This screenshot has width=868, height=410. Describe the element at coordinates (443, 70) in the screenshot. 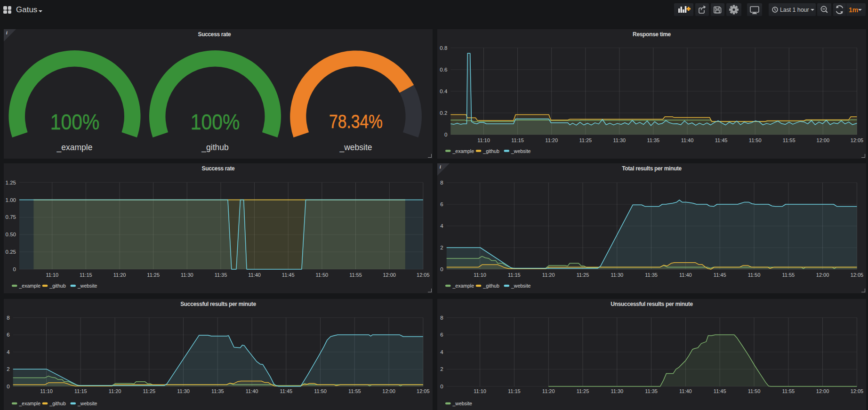

I see `svg-text: 0.6` at that location.